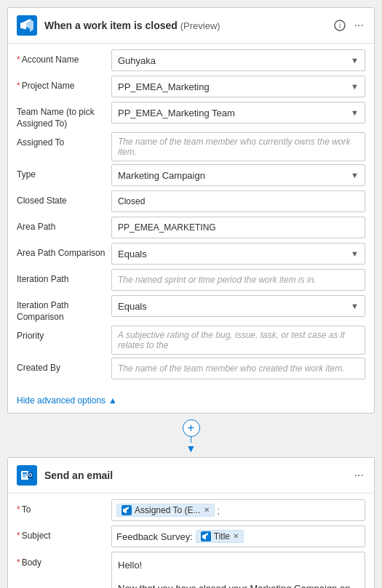  What do you see at coordinates (64, 366) in the screenshot?
I see `created-by-label: Created By` at bounding box center [64, 366].